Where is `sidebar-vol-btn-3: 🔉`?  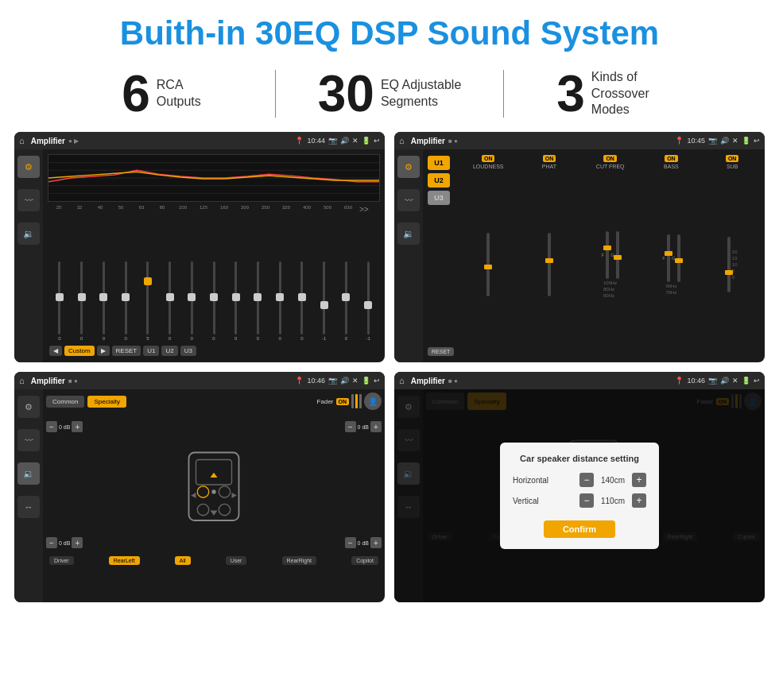
sidebar-vol-btn-3: 🔉 is located at coordinates (29, 474).